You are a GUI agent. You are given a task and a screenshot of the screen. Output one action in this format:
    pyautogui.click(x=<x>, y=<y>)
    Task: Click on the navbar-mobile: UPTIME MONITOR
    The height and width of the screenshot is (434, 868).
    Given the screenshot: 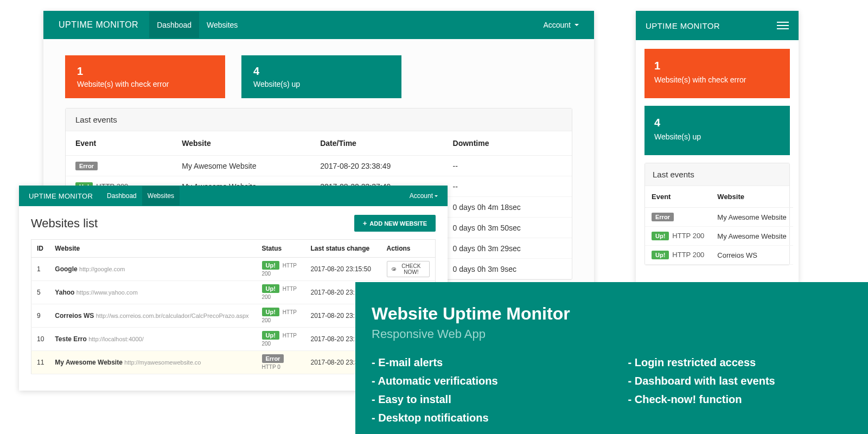 What is the action you would take?
    pyautogui.click(x=717, y=25)
    